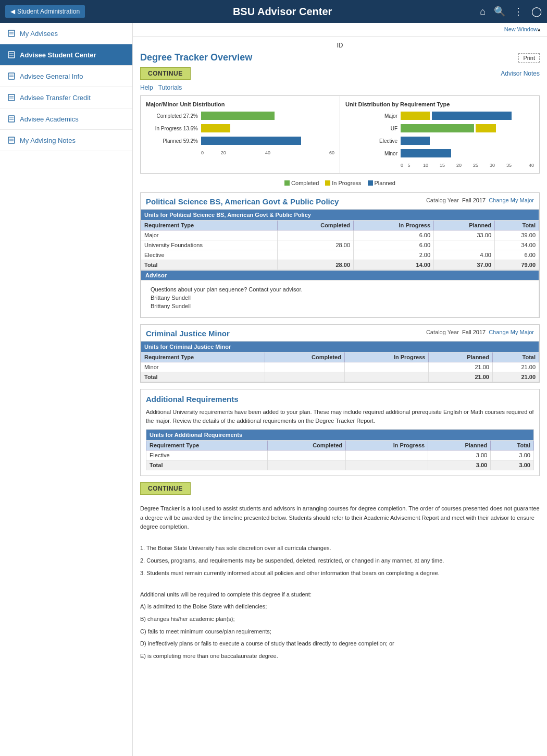  What do you see at coordinates (66, 55) in the screenshot?
I see `sidebar-item-advisee-student-center: Advisee Student Center` at bounding box center [66, 55].